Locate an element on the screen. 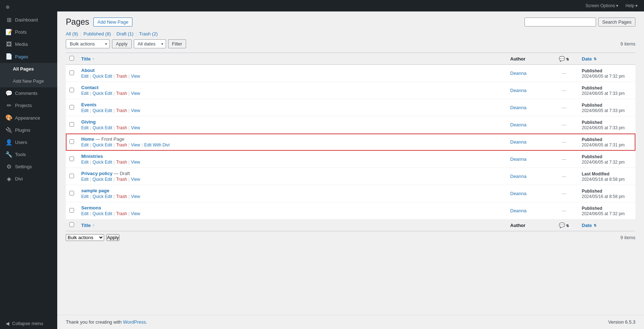 The image size is (644, 329). sort-title-link: Title ↑ is located at coordinates (88, 59).